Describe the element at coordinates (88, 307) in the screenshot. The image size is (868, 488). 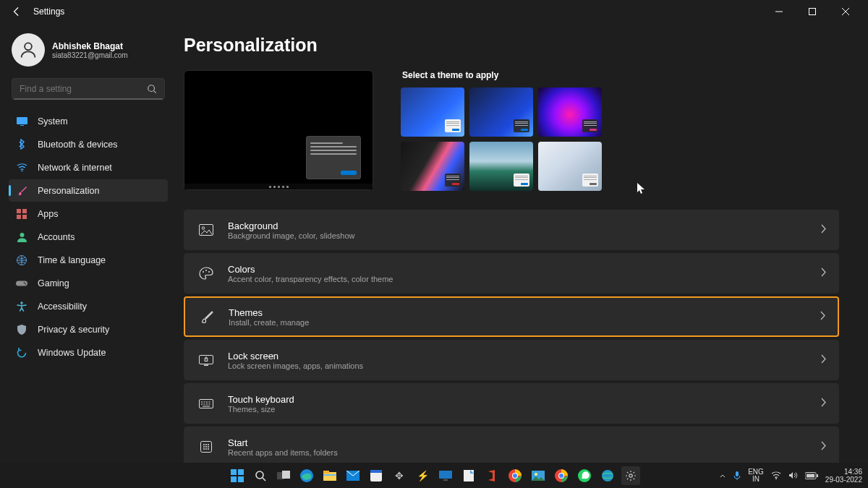
I see `sidebar-item-a11y: Accessibility` at that location.